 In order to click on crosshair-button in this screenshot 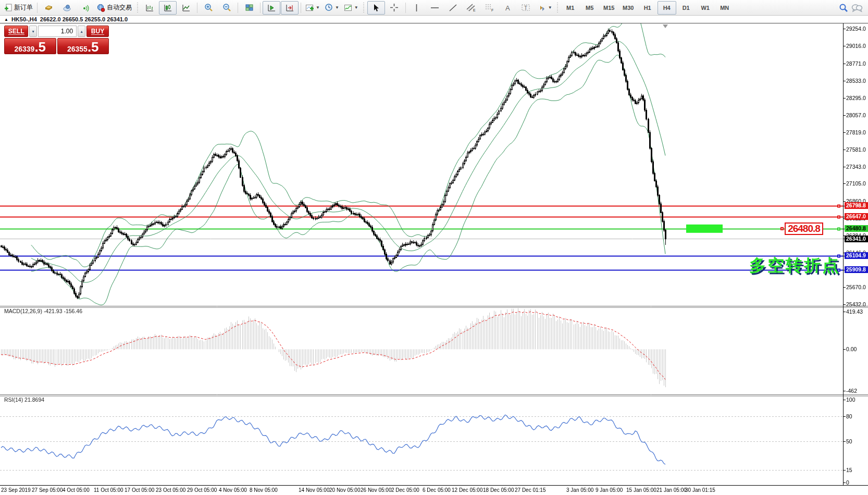, I will do `click(394, 8)`.